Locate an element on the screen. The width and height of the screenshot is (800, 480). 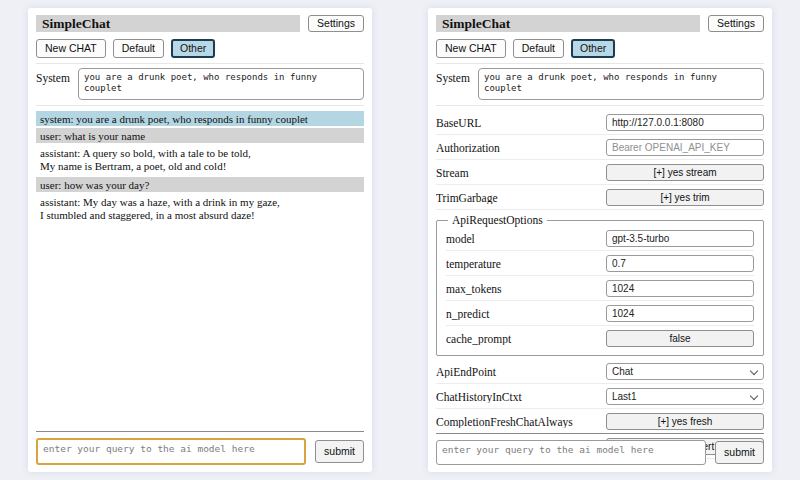
completionfreshchatalways-toggle-button: [+] yes fresh is located at coordinates (685, 422).